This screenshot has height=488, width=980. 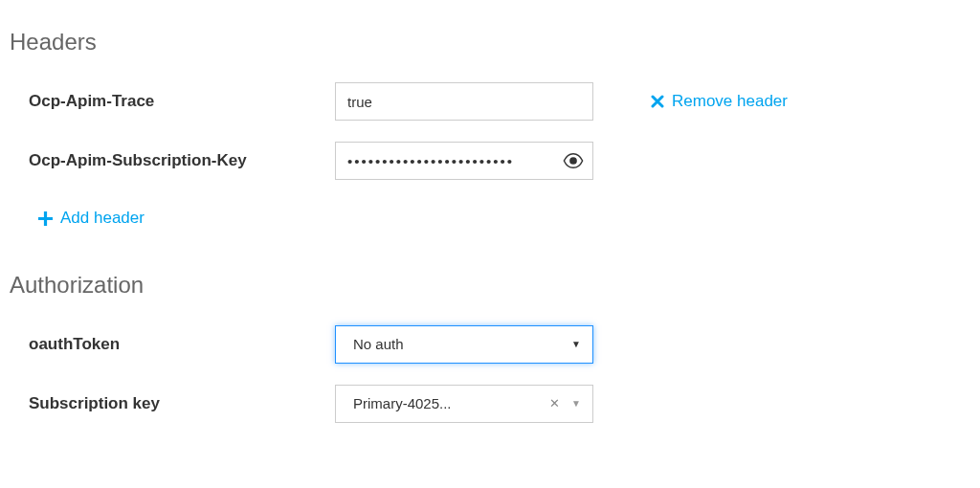 I want to click on subscription-key-label: Subscription key, so click(x=182, y=404).